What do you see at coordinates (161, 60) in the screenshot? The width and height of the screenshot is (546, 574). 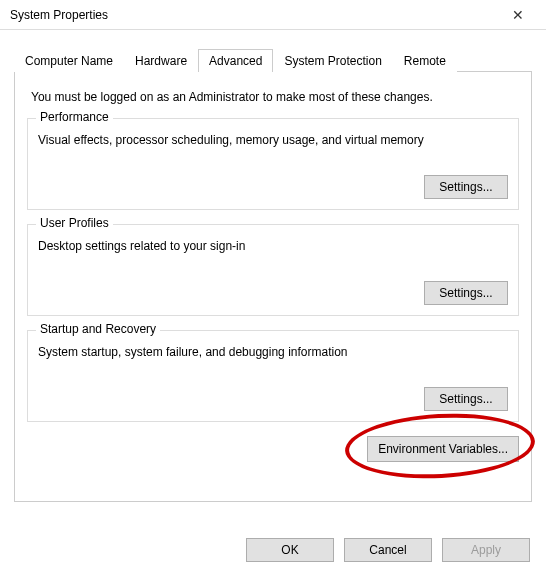 I see `tab-hardware: Hardware` at bounding box center [161, 60].